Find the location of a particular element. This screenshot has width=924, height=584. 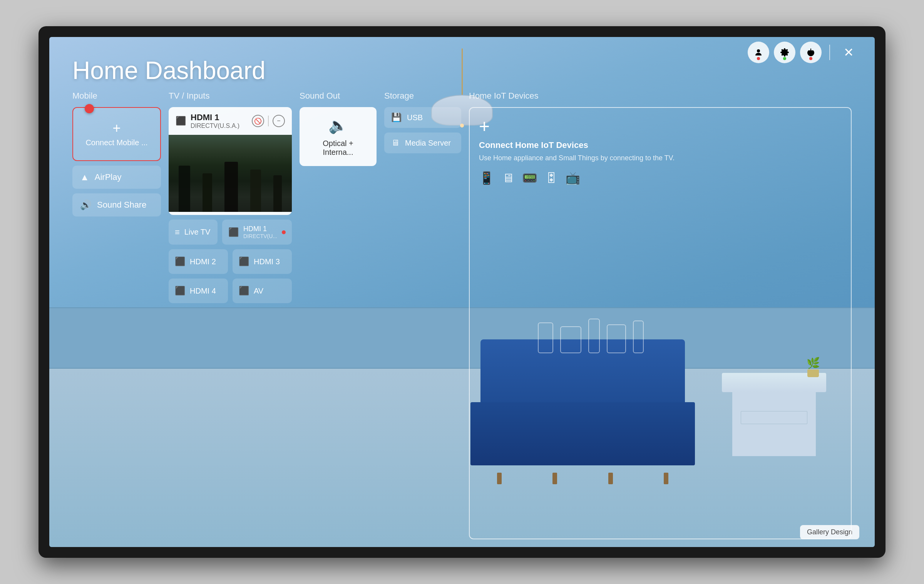

connect-plus-icon: + is located at coordinates (116, 128).